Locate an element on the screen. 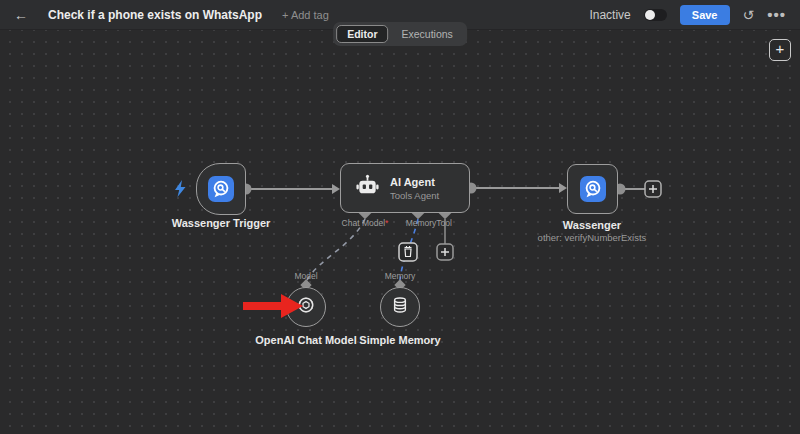 This screenshot has width=800, height=434. connection-wassenger-add is located at coordinates (631, 190).